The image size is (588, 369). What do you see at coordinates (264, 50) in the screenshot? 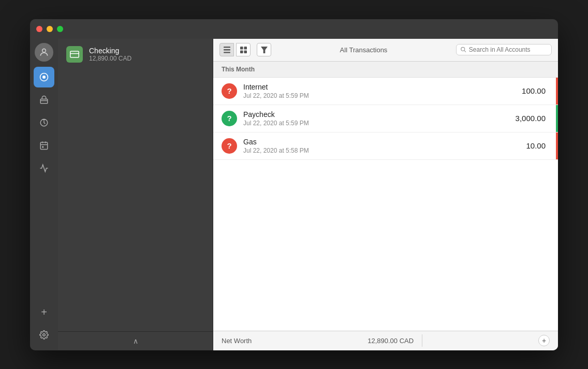
I see `filter-button` at bounding box center [264, 50].